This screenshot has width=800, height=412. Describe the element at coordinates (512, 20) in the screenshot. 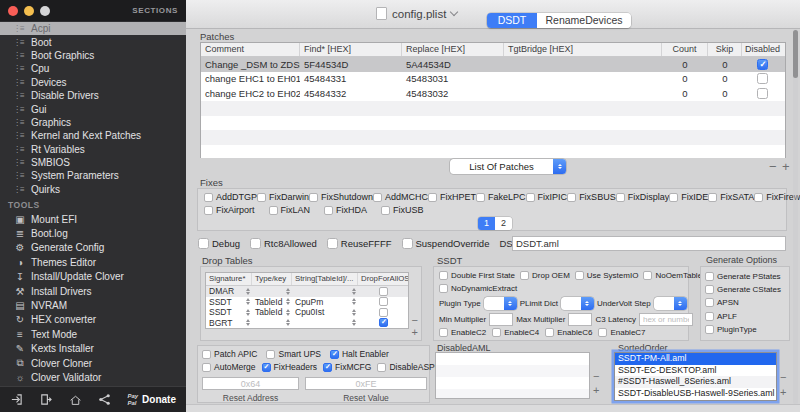

I see `tab-dsdt: DSDT` at that location.